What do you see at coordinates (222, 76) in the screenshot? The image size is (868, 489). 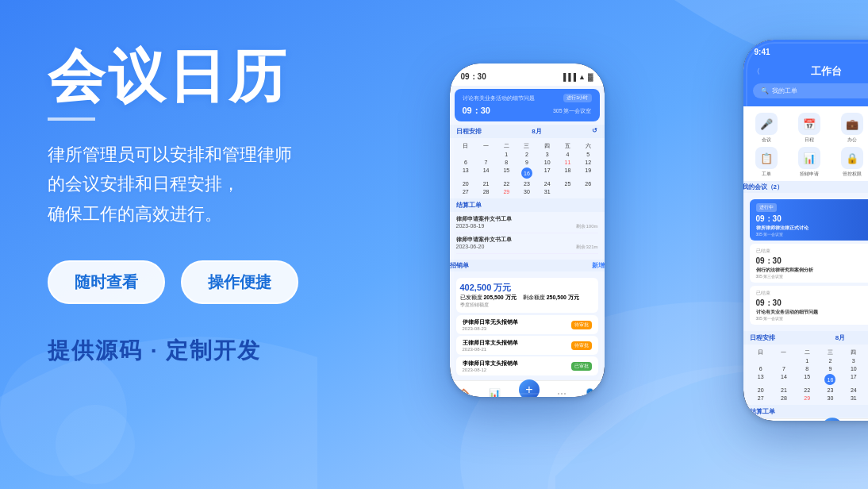 I see `page-title: 会议日历` at bounding box center [222, 76].